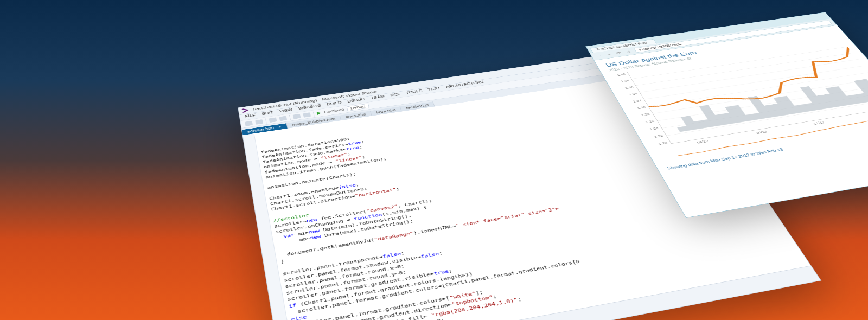  Describe the element at coordinates (652, 129) in the screenshot. I see `y-tick: 1.24` at that location.